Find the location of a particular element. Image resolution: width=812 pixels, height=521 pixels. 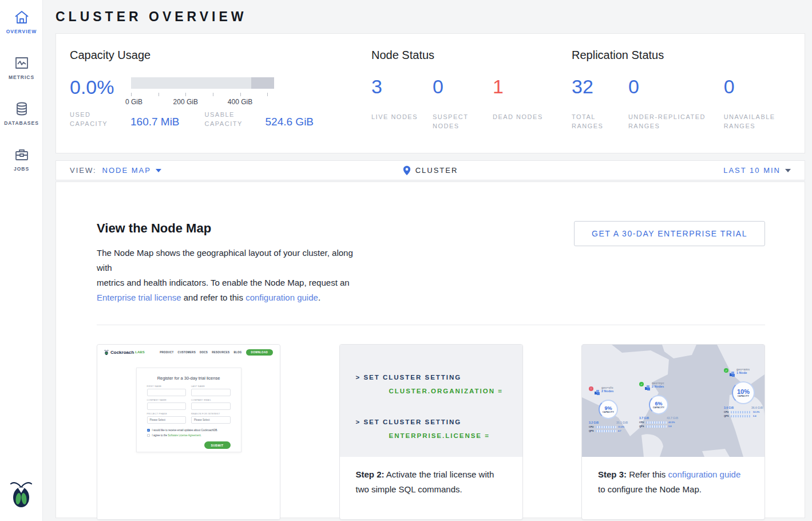

used-capacity-value: 160.7 MiB is located at coordinates (155, 122).